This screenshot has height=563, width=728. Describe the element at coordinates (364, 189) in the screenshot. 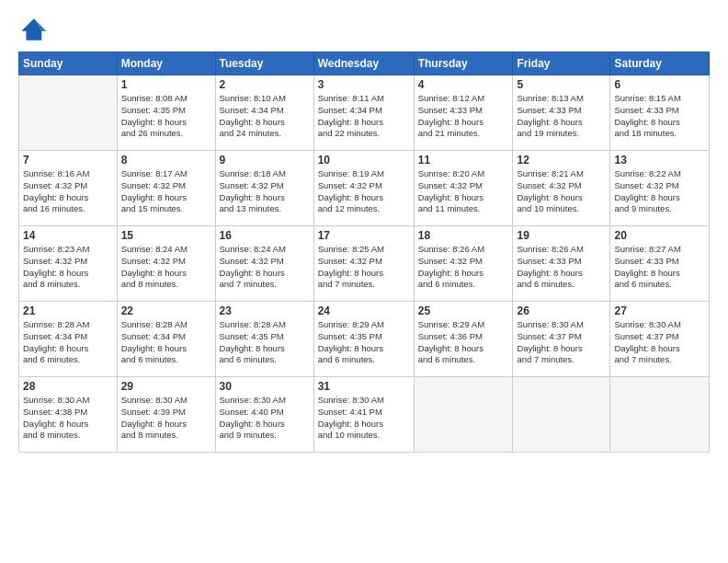

I see `week-row-2: 7Sunrise: 8:16 AM Sunset: 4:32 PM Daylig…` at that location.